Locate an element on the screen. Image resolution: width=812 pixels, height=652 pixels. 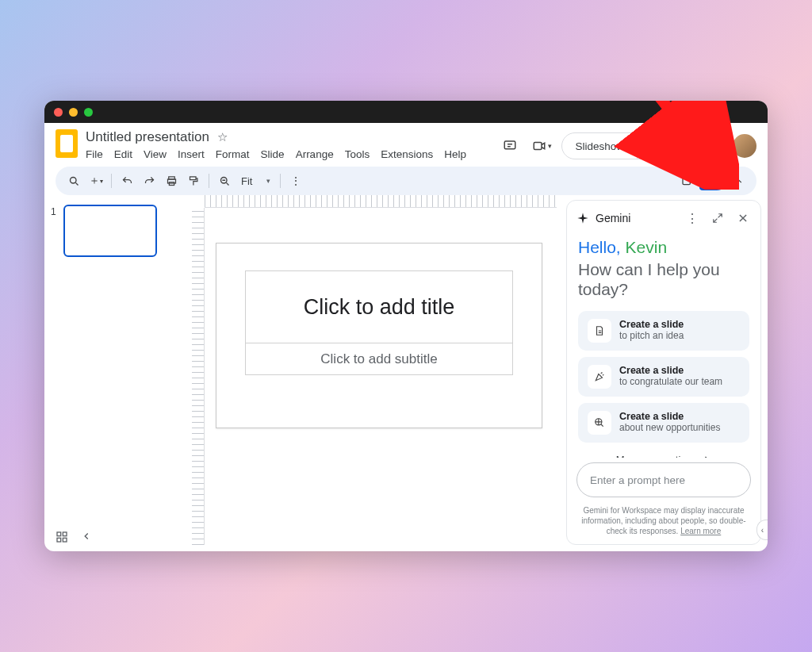
grid-view-icon is located at coordinates (62, 537).